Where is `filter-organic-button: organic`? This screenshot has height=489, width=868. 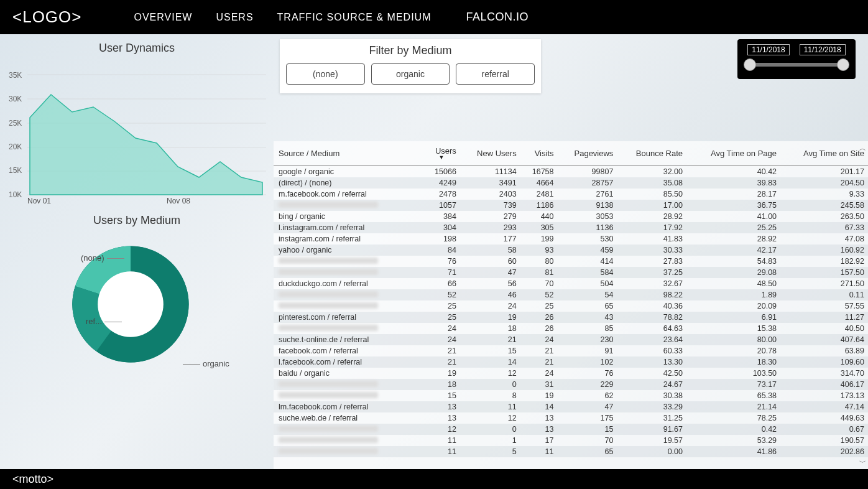 filter-organic-button: organic is located at coordinates (410, 74).